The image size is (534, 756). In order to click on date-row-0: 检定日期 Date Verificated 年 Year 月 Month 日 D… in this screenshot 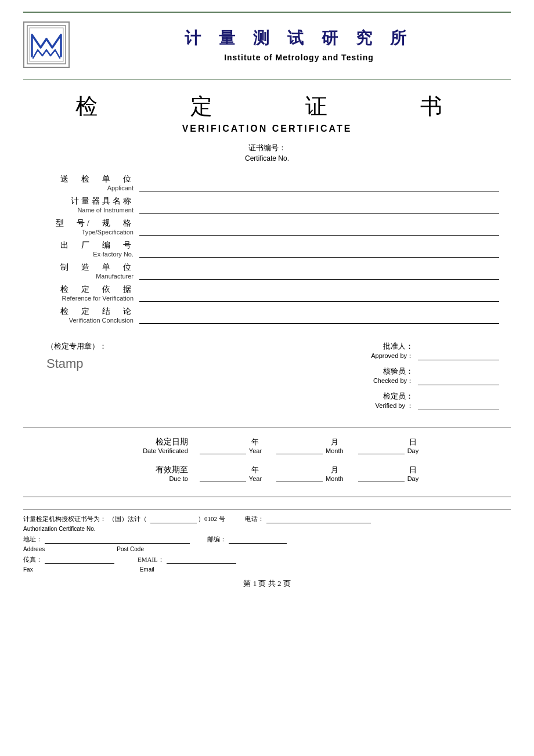, I will do `click(267, 446)`.